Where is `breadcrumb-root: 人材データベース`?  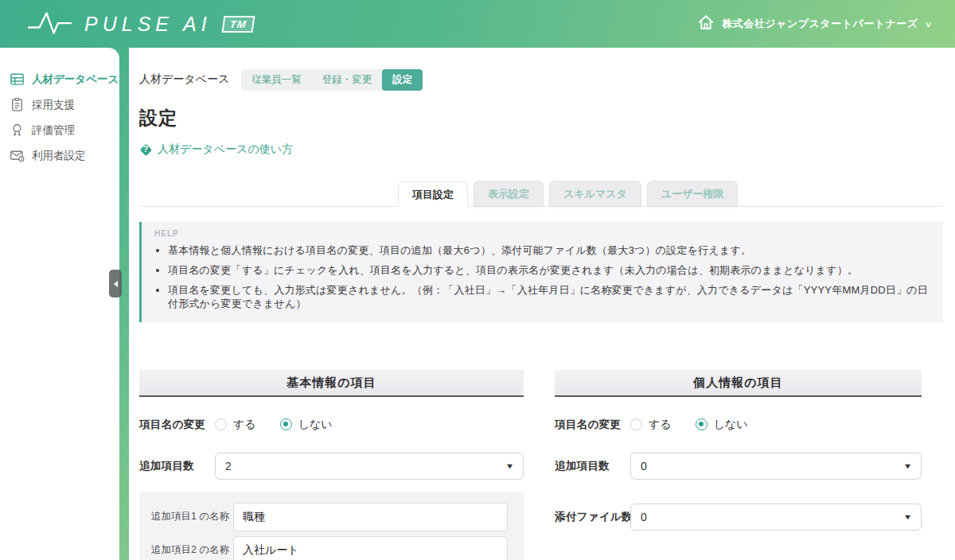 breadcrumb-root: 人材データベース is located at coordinates (185, 80).